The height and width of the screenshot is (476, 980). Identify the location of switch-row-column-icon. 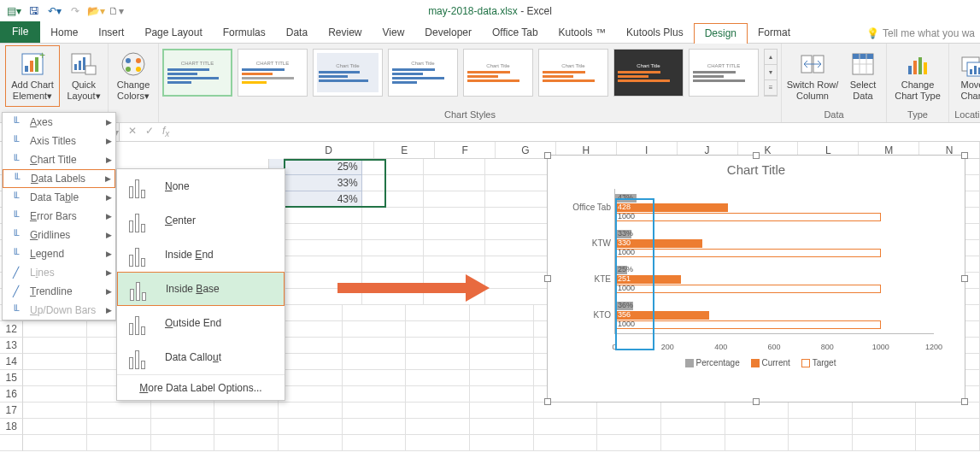
(813, 64).